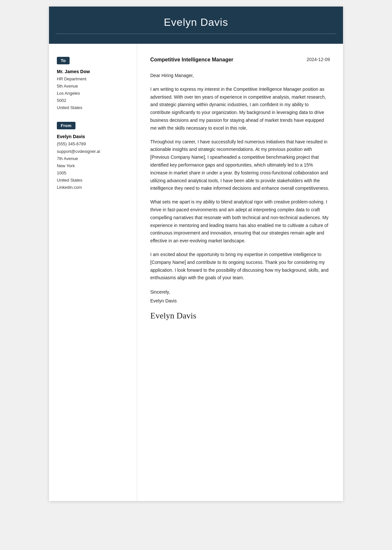  What do you see at coordinates (93, 86) in the screenshot?
I see `recipient-line2: 5th Avenue` at bounding box center [93, 86].